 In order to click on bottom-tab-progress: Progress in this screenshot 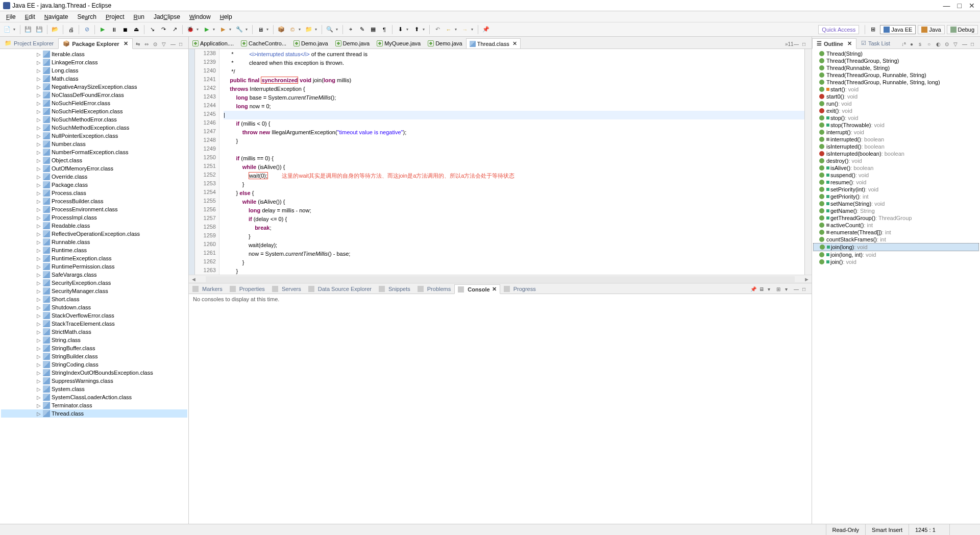, I will do `click(520, 289)`.